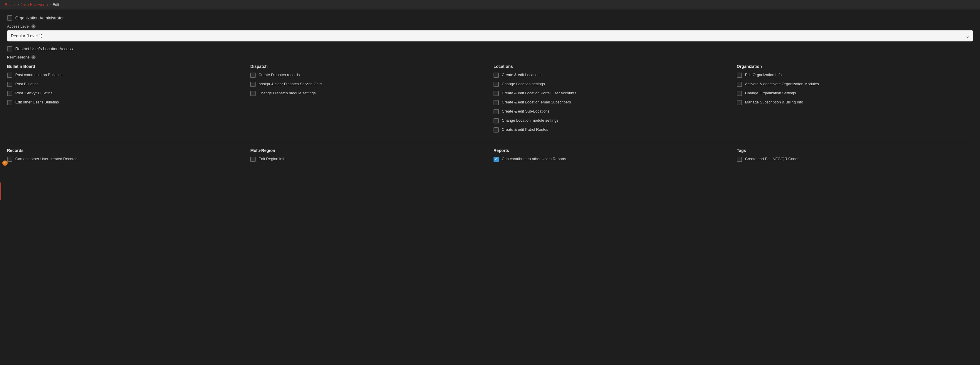 The height and width of the screenshot is (365, 980). I want to click on perm-item-label: Can contribute to other Users Reports, so click(534, 159).